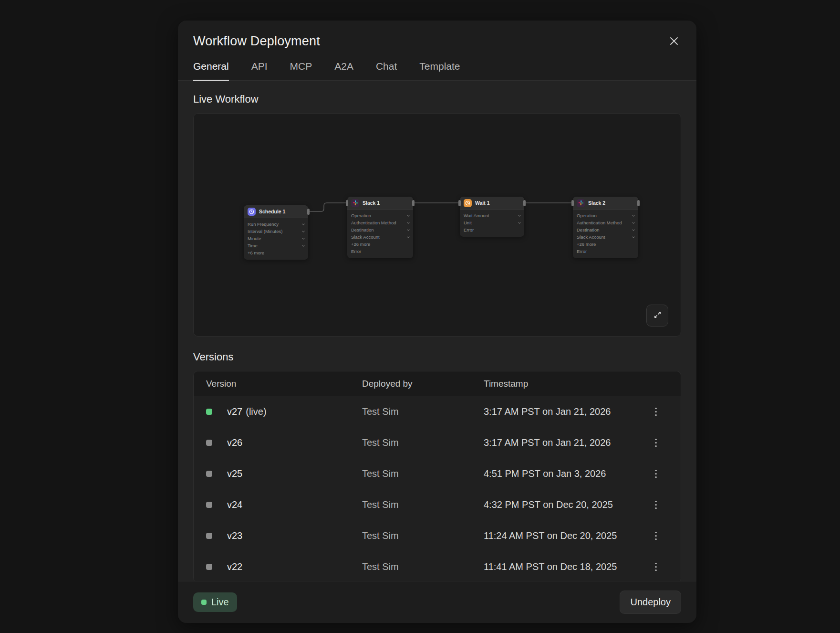 The image size is (840, 633). What do you see at coordinates (437, 411) in the screenshot?
I see `version-row-v27: v27(live) Test Sim 3:17 AM PST on Jan 21…` at bounding box center [437, 411].